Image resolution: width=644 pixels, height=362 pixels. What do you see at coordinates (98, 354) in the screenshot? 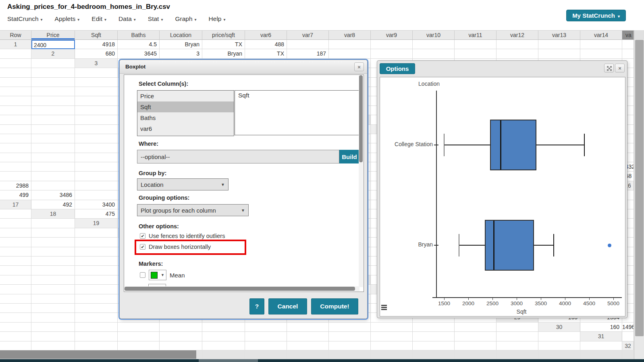
I see `horizontal-scrollbar-thumb` at bounding box center [98, 354].